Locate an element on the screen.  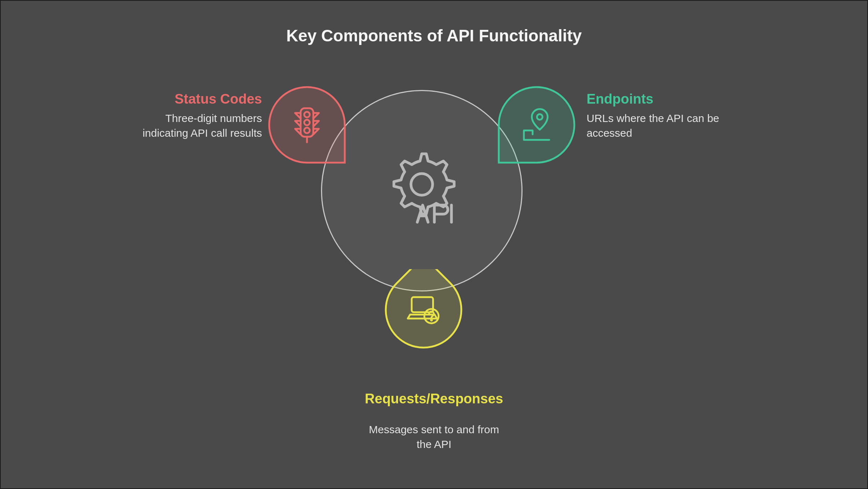
requests-responses-heading: Requests/Responses is located at coordinates (434, 399).